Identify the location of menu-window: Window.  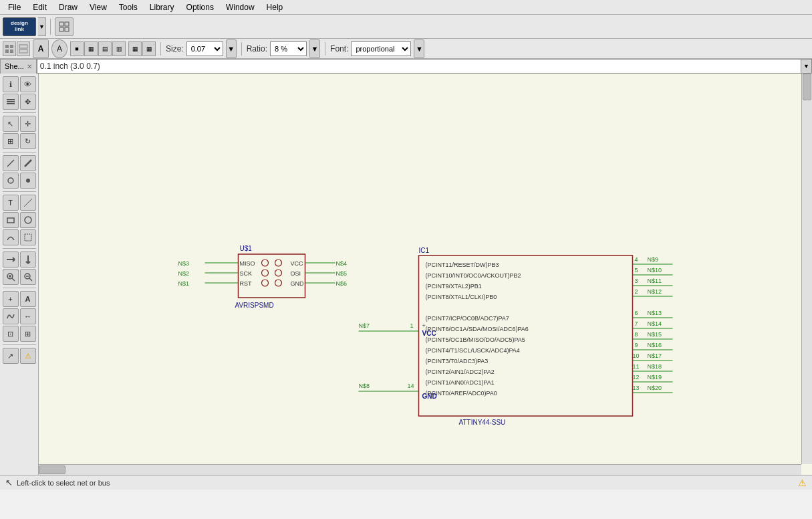
(241, 7).